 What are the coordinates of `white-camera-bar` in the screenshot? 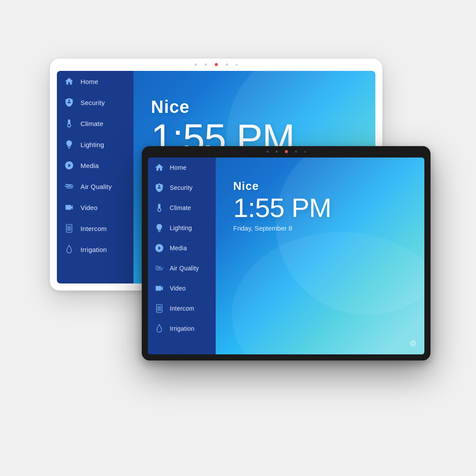 It's located at (216, 65).